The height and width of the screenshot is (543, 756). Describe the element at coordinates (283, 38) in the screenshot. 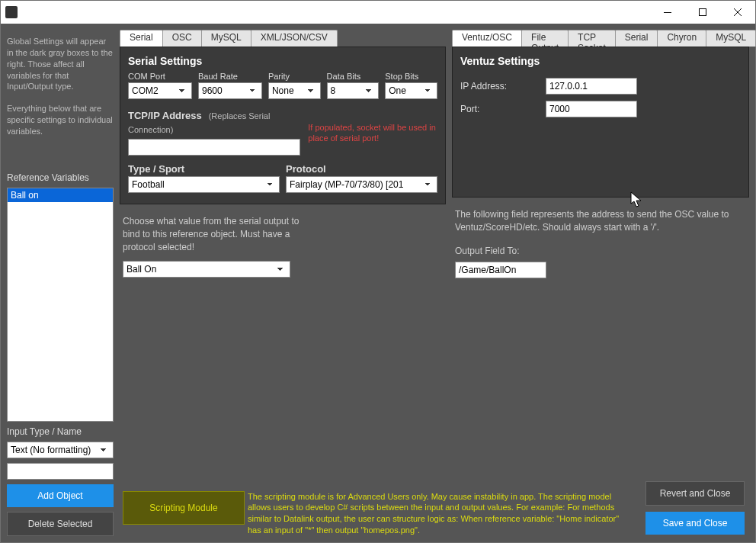

I see `input-tabs: Serial OSC MySQL XML/JSON/CSV` at that location.